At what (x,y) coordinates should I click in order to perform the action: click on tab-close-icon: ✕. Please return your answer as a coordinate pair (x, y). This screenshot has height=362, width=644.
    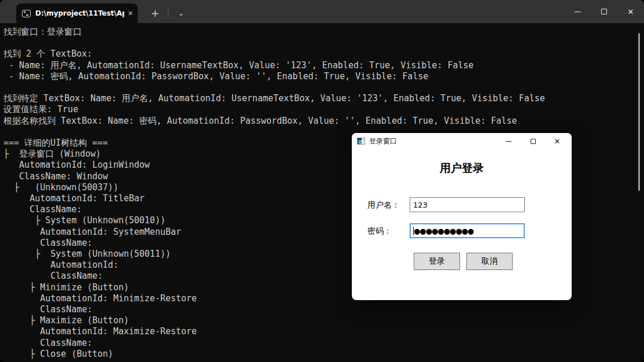
    Looking at the image, I should click on (131, 14).